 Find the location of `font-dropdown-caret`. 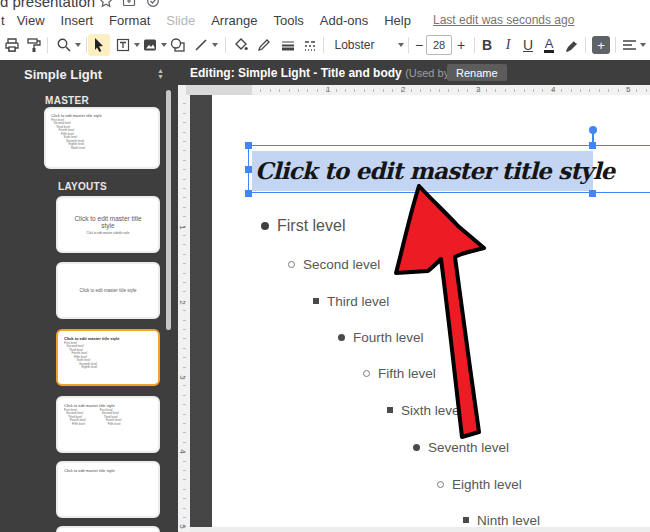

font-dropdown-caret is located at coordinates (401, 45).